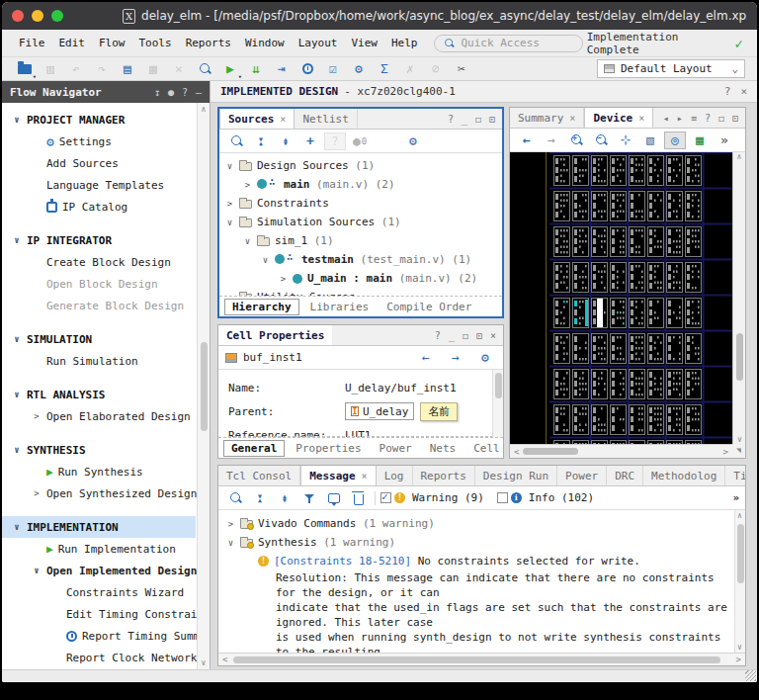  What do you see at coordinates (426, 358) in the screenshot?
I see `back-icon: ←` at bounding box center [426, 358].